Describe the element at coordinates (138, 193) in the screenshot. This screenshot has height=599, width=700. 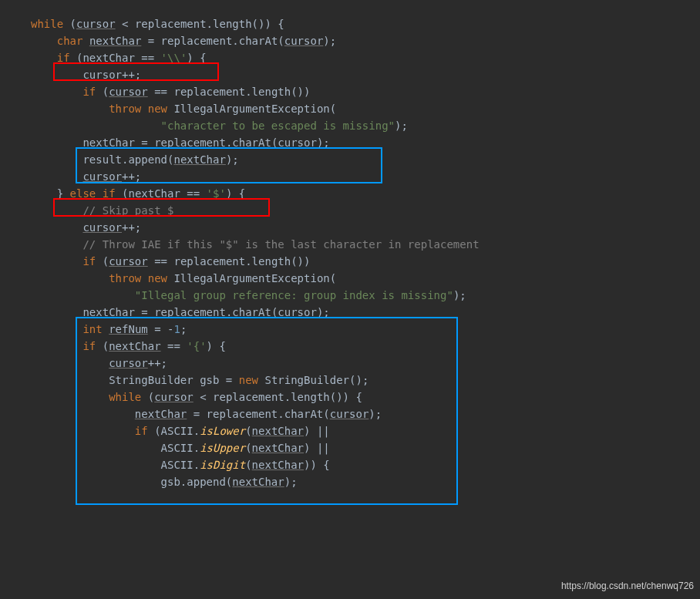
I see `code-line: } else if (nextChar == '$') {` at that location.